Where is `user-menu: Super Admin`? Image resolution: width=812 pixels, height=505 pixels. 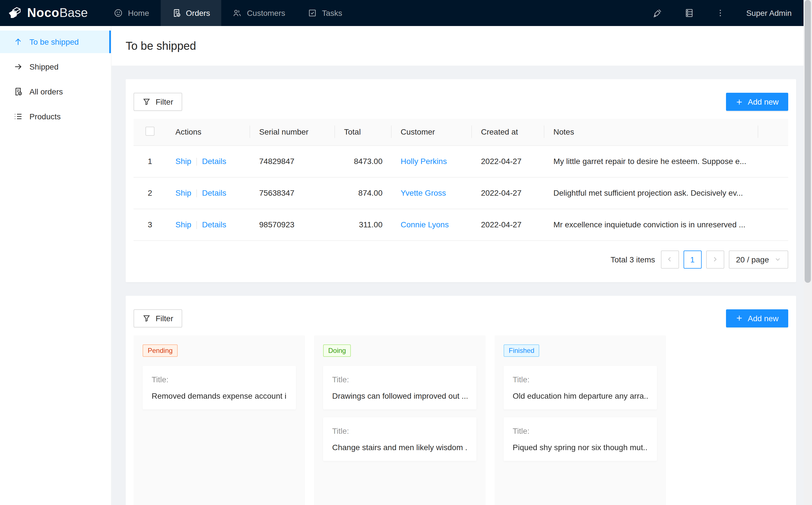
user-menu: Super Admin is located at coordinates (769, 13).